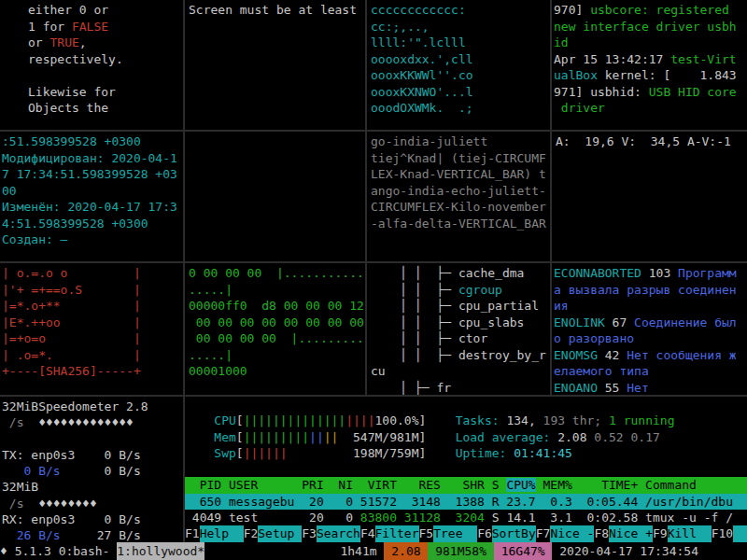 Image resolution: width=747 pixels, height=560 pixels. I want to click on fkey-label: Kill, so click(689, 534).